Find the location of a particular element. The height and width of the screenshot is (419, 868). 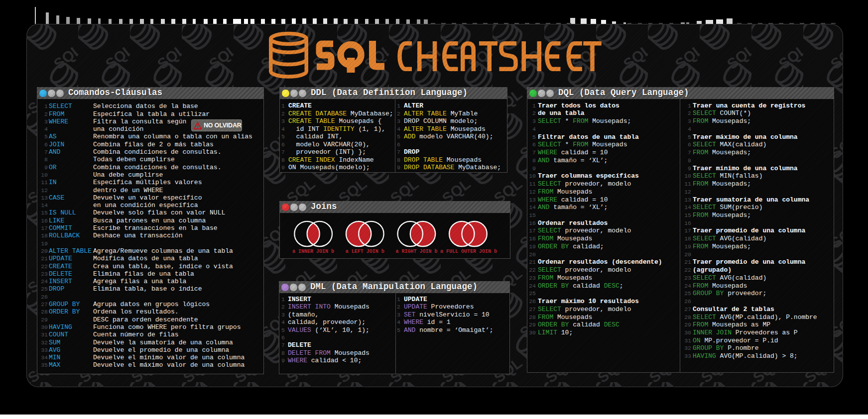

svg-text: a LEFT JOIN b is located at coordinates (365, 252).